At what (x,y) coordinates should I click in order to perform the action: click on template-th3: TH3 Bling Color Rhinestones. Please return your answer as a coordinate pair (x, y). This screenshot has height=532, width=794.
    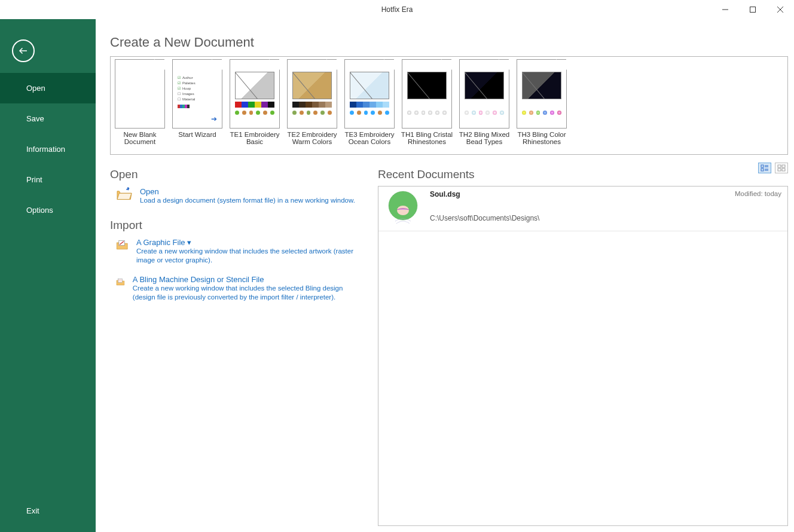
    Looking at the image, I should click on (542, 105).